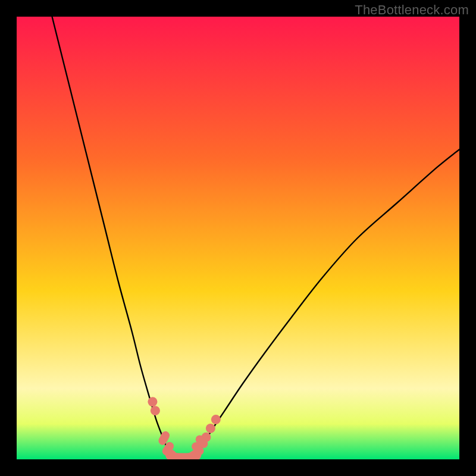 This screenshot has height=476, width=476. I want to click on valley-band, so click(183, 457).